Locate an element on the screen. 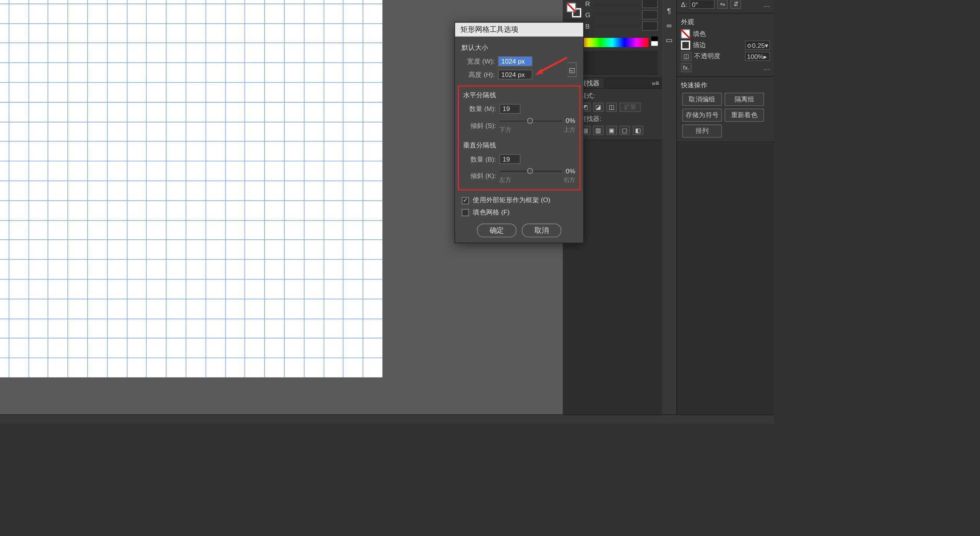 Image resolution: width=980 pixels, height=536 pixels. highlighted-section: 水平分隔线 数量 (M):19 倾斜 (S): 0% 下方上方 垂直分隔线 数量… is located at coordinates (519, 138).